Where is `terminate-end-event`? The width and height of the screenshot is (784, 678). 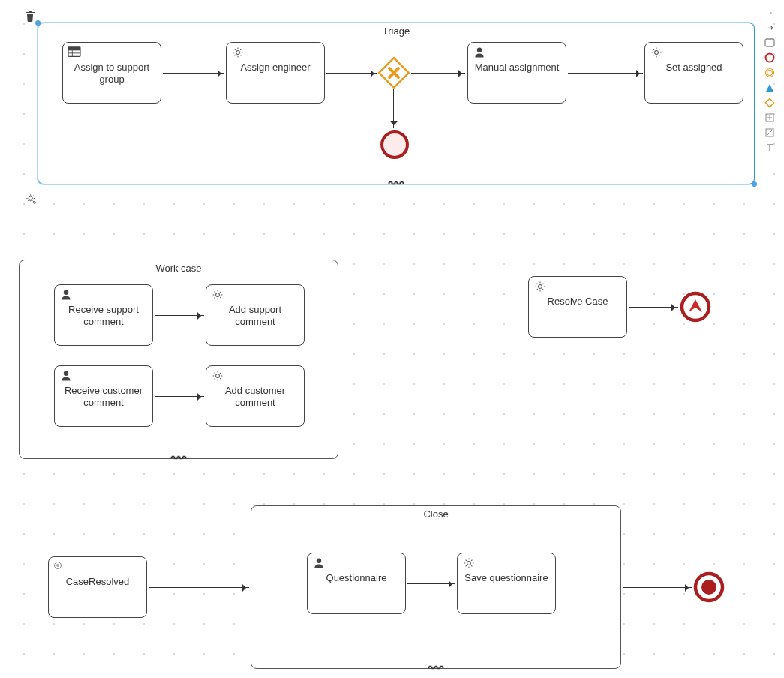 terminate-end-event is located at coordinates (709, 587).